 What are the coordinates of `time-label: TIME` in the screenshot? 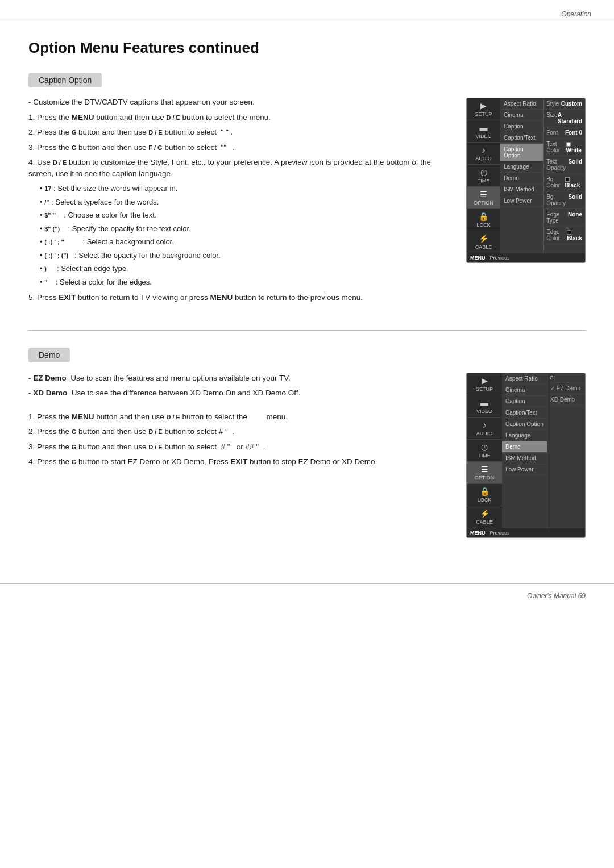 It's located at (484, 181).